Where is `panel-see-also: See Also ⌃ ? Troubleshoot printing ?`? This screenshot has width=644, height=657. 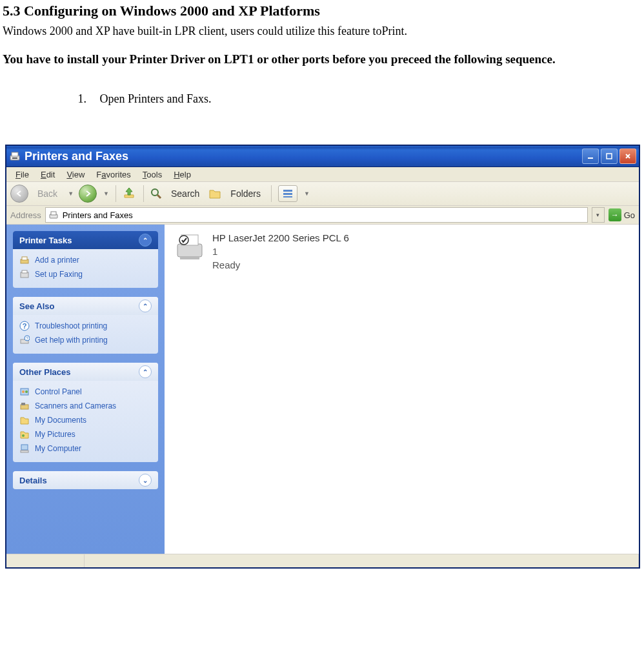
panel-see-also: See Also ⌃ ? Troubleshoot printing ? is located at coordinates (85, 325).